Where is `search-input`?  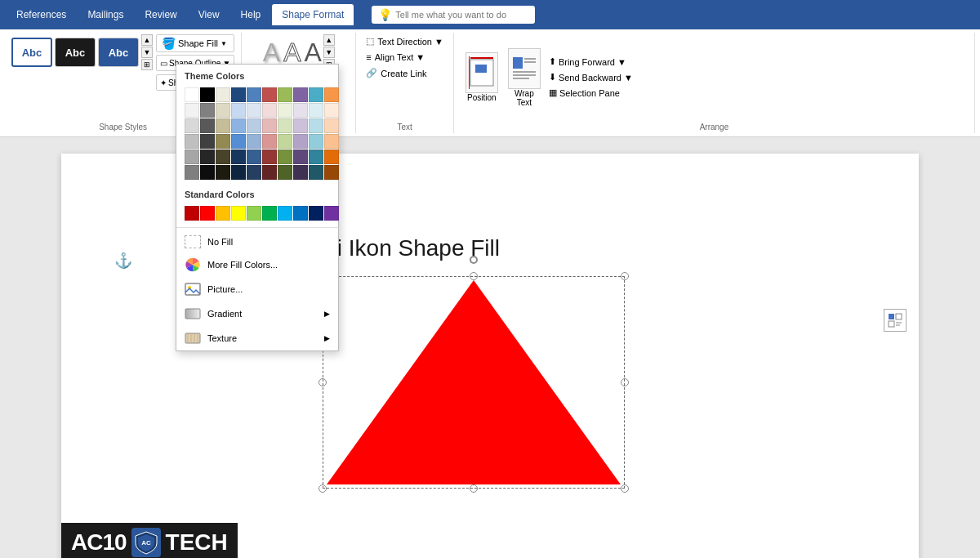 search-input is located at coordinates (461, 15).